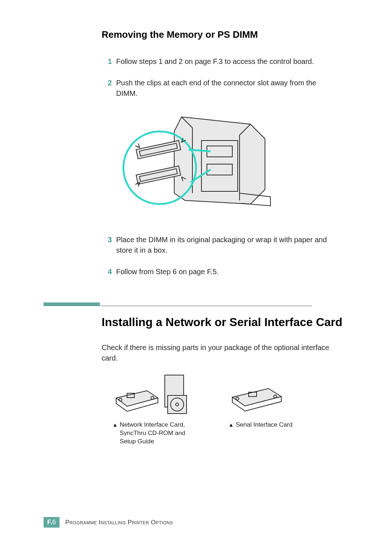 This screenshot has height=553, width=392. I want to click on step-item: 2 Push the clips at each end of the conn…, so click(220, 88).